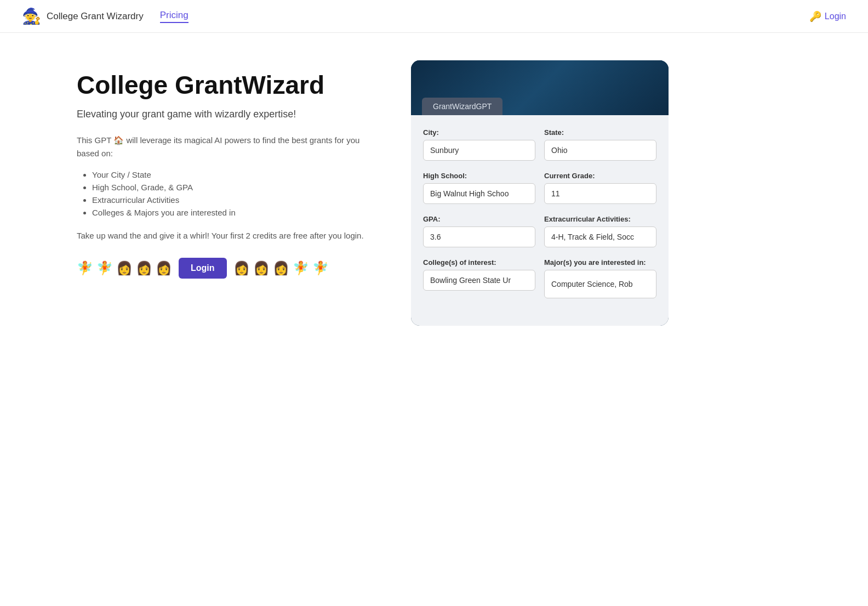  Describe the element at coordinates (281, 268) in the screenshot. I see `emoji-8: 👩` at that location.